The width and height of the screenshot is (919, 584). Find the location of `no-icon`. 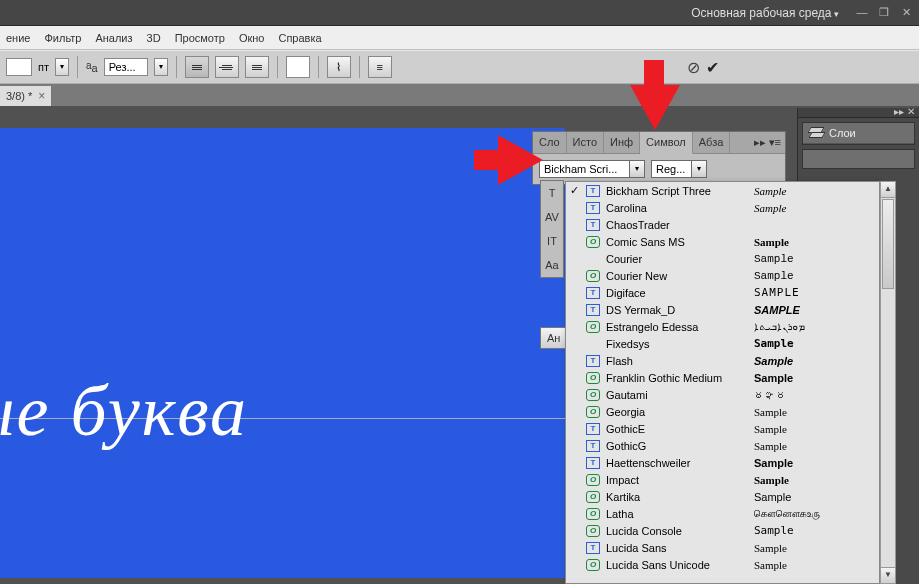

no-icon is located at coordinates (593, 259).